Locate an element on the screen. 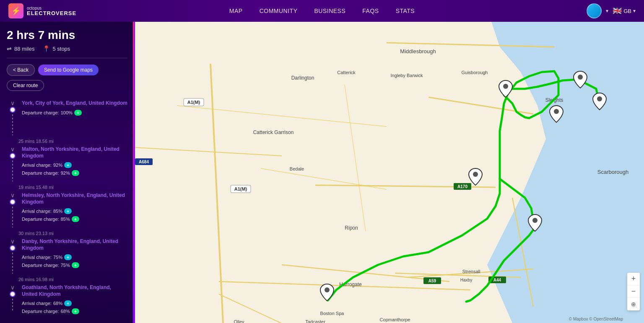 This screenshot has height=323, width=644. danby-departure-badge: + is located at coordinates (75, 265).